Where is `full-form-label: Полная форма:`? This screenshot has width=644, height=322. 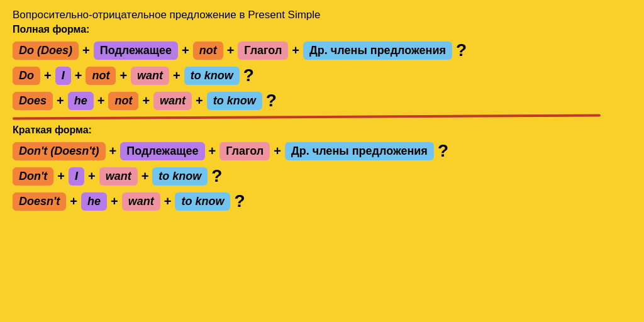 full-form-label: Полная форма: is located at coordinates (322, 30).